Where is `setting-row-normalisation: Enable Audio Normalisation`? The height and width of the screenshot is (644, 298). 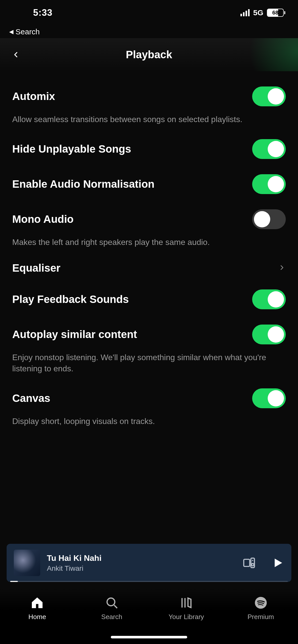 setting-row-normalisation: Enable Audio Normalisation is located at coordinates (149, 184).